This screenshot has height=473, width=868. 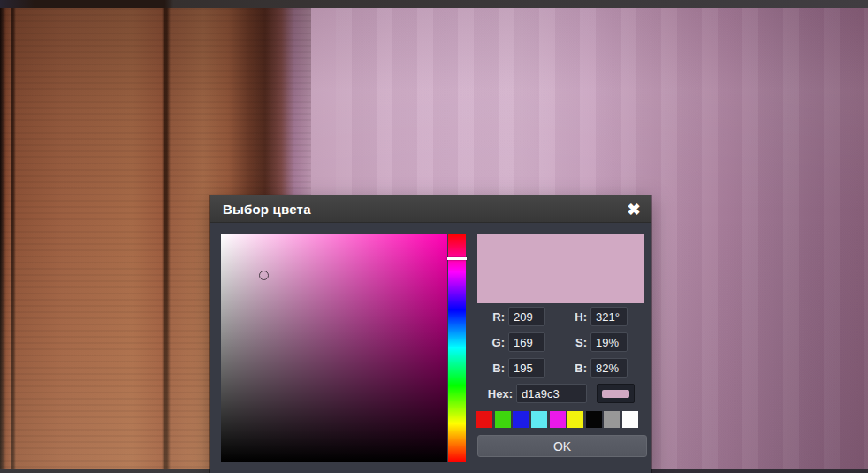 What do you see at coordinates (486, 343) in the screenshot?
I see `green-label: G:` at bounding box center [486, 343].